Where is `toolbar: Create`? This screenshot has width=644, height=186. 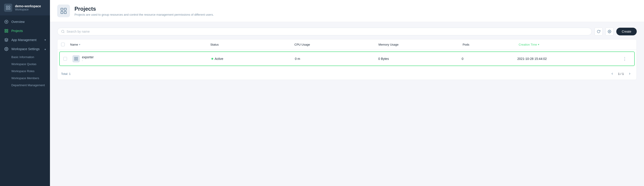 toolbar: Create is located at coordinates (347, 31).